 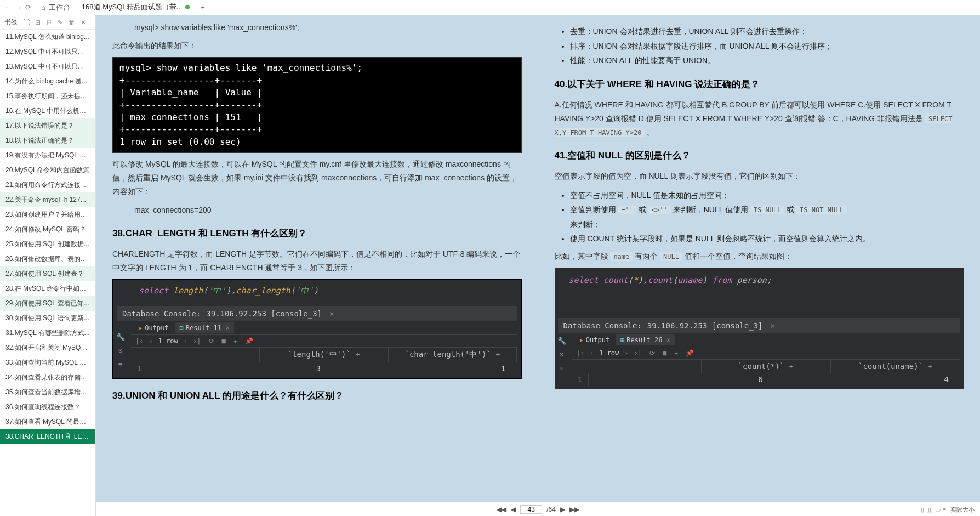 What do you see at coordinates (60, 22) in the screenshot?
I see `edit-icon: ✎` at bounding box center [60, 22].